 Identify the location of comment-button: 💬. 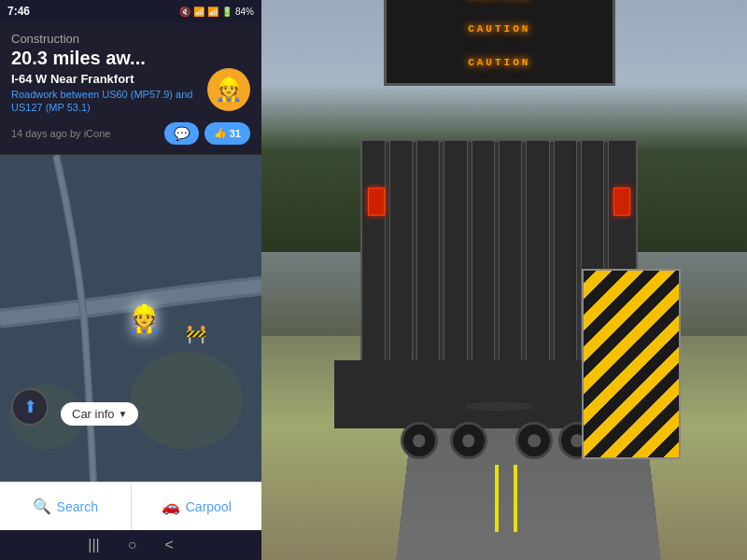
(181, 133).